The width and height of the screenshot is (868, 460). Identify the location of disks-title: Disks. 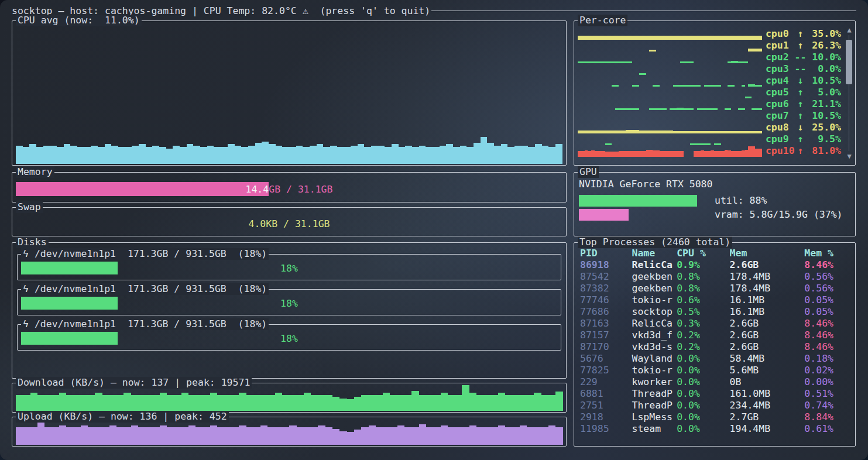
(32, 242).